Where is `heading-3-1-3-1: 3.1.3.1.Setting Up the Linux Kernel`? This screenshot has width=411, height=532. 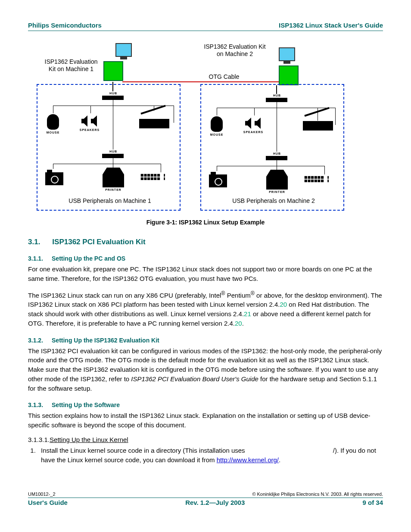 heading-3-1-3-1: 3.1.3.1.Setting Up the Linux Kernel is located at coordinates (206, 439).